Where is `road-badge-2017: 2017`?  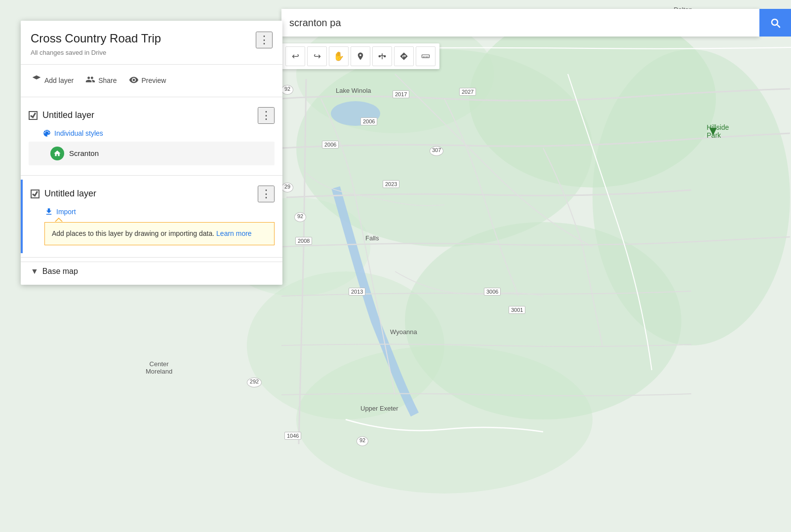 road-badge-2017: 2017 is located at coordinates (401, 94).